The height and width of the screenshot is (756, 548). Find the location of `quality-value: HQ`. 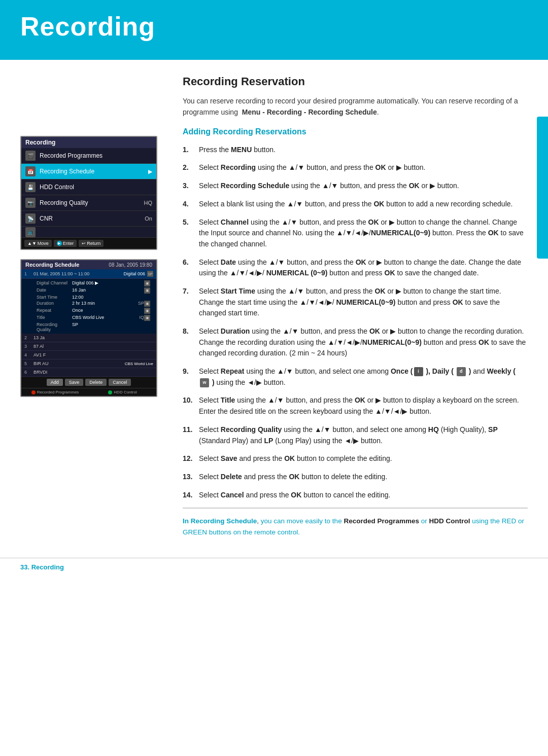

quality-value: HQ is located at coordinates (148, 203).